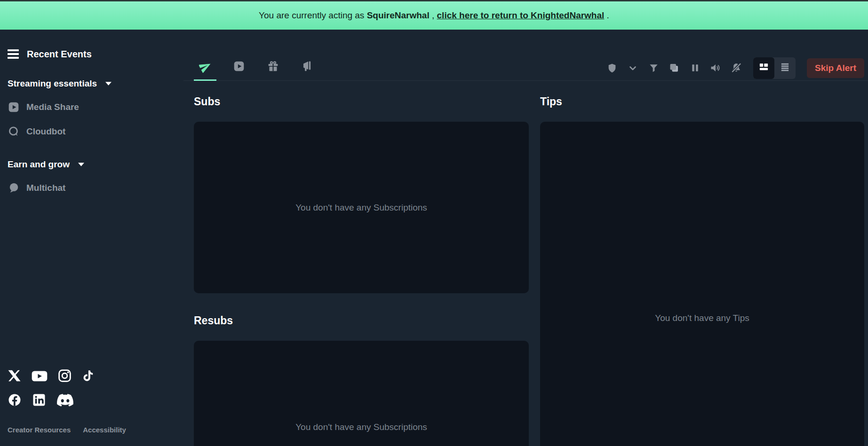 This screenshot has height=446, width=868. What do you see at coordinates (205, 68) in the screenshot?
I see `paper-plane-icon` at bounding box center [205, 68].